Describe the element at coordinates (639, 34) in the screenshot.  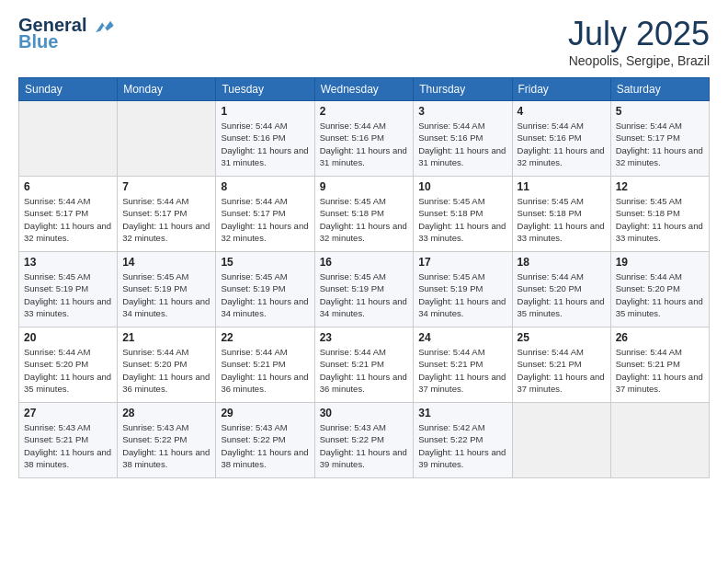
I see `month-title: July 2025` at that location.